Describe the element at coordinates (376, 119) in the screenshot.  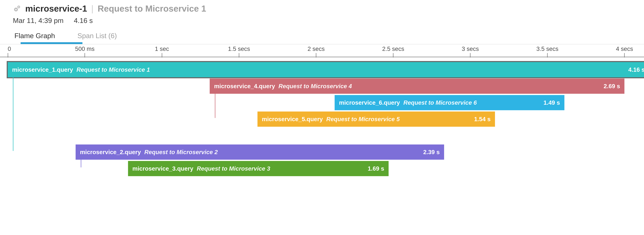
I see `span-bar: microservice_5.query Request to Microser…` at that location.